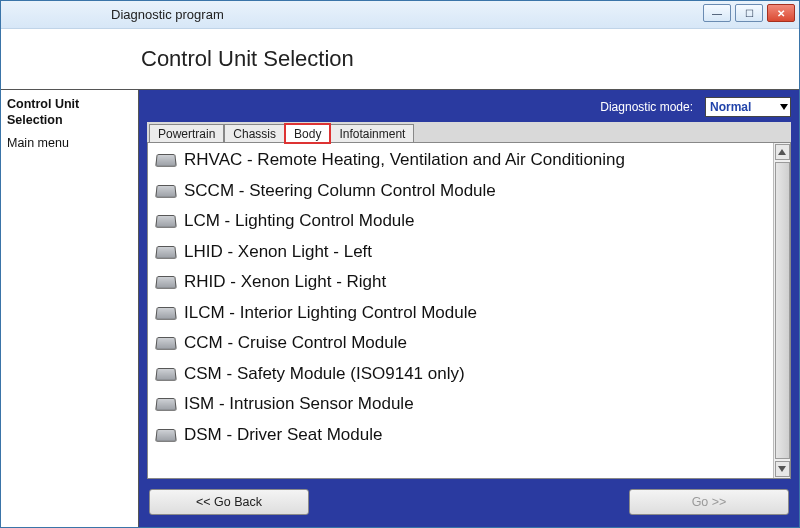  What do you see at coordinates (748, 107) in the screenshot?
I see `diagnostic-mode-select: Normal` at bounding box center [748, 107].